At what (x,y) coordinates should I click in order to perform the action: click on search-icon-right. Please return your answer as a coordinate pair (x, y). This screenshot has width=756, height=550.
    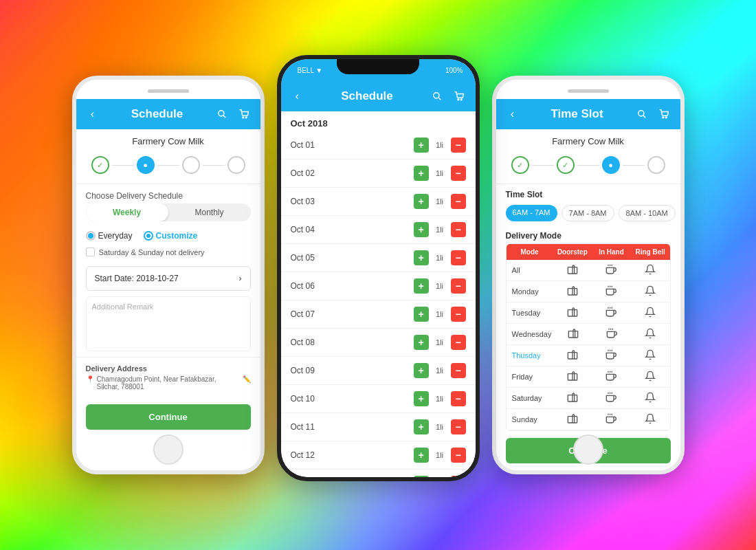
    Looking at the image, I should click on (642, 114).